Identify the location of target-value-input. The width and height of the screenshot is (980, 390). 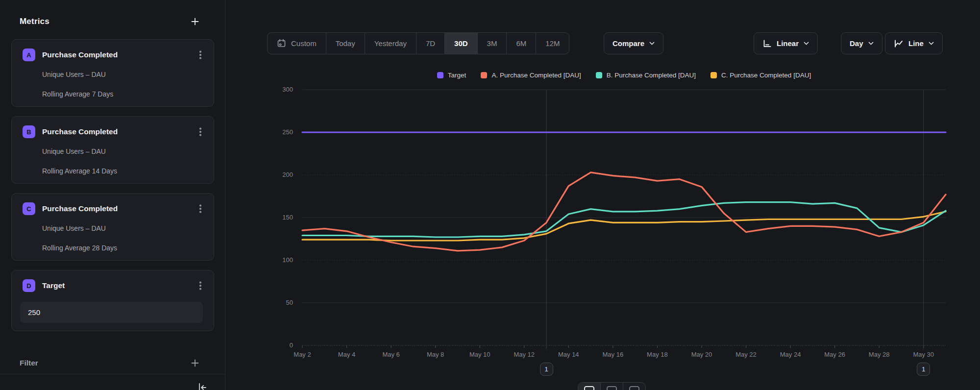
(112, 313).